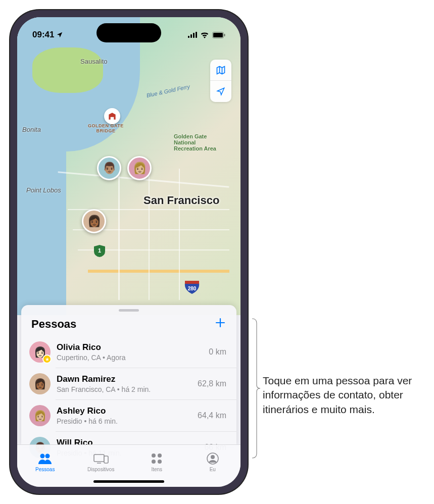  I want to click on map-label-city: San Francisco, so click(181, 200).